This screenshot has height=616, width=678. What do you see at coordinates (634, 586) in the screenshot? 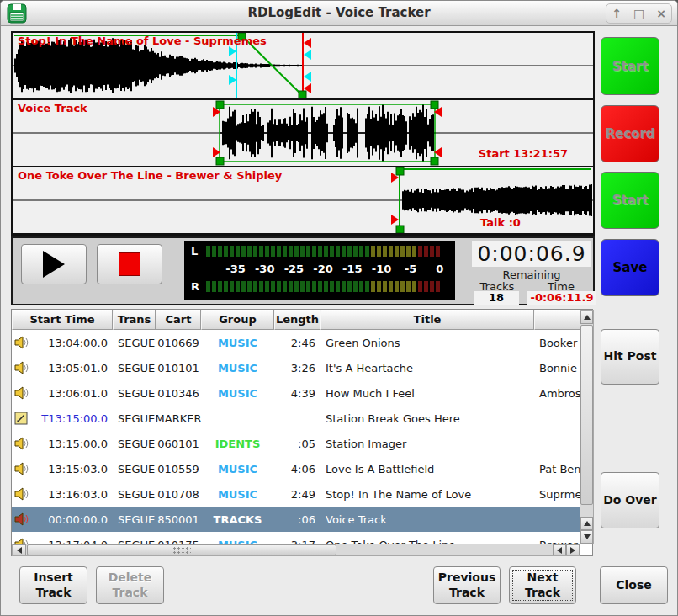
I see `close-button: Close` at bounding box center [634, 586].